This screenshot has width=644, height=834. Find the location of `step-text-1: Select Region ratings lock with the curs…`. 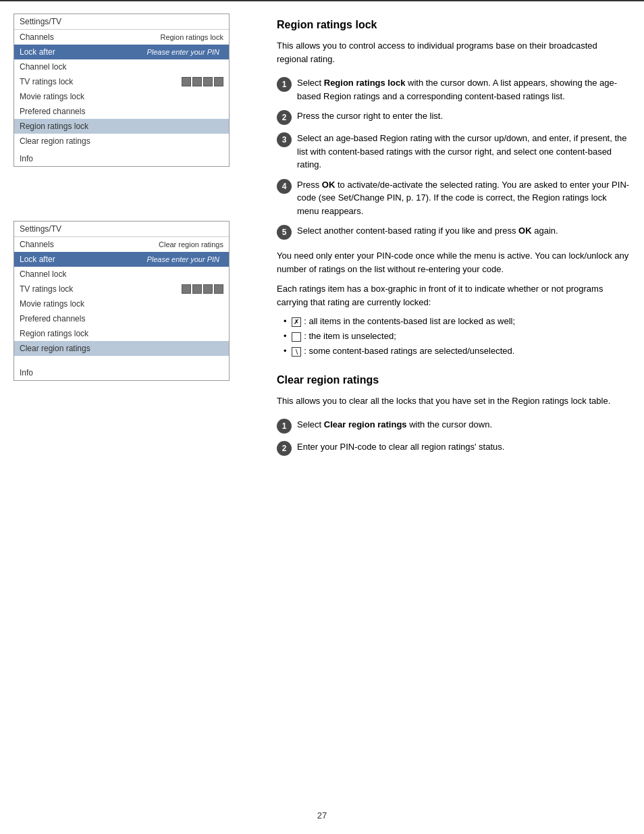

step-text-1: Select Region ratings lock with the curs… is located at coordinates (464, 89).